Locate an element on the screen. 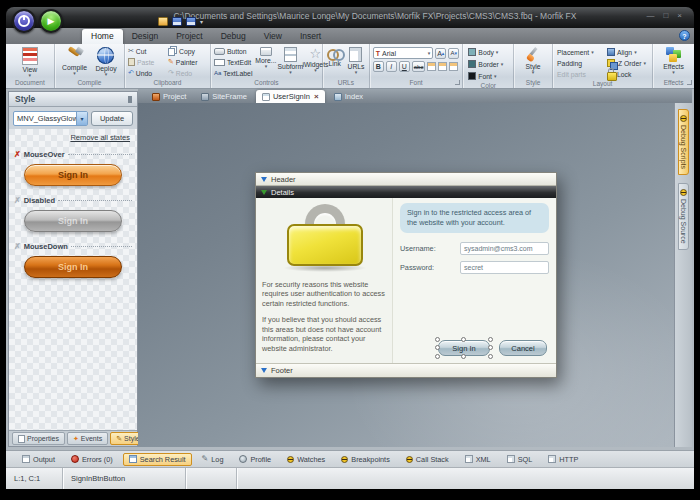 The image size is (700, 500). save-all-icon is located at coordinates (191, 22).